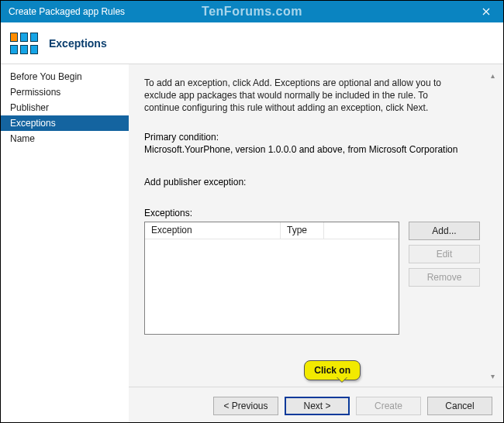 The image size is (504, 423). What do you see at coordinates (246, 406) in the screenshot?
I see `previous-button: < Previous` at bounding box center [246, 406].